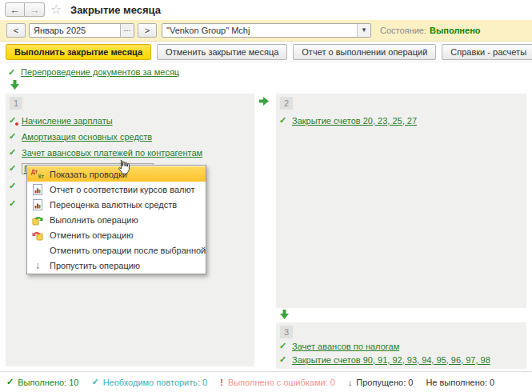  What do you see at coordinates (115, 10) in the screenshot?
I see `page-title: Закрытие месяца` at bounding box center [115, 10].